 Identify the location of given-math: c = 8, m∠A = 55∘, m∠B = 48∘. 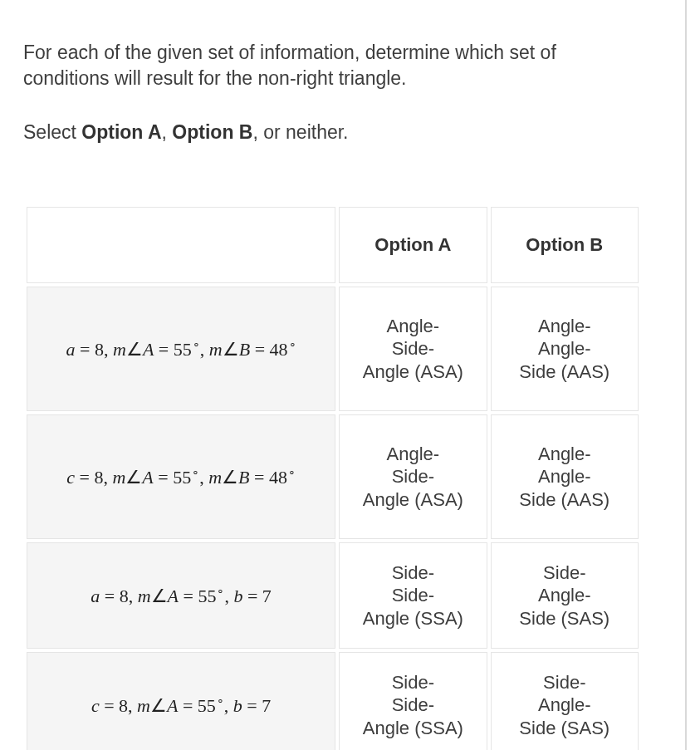
(181, 477).